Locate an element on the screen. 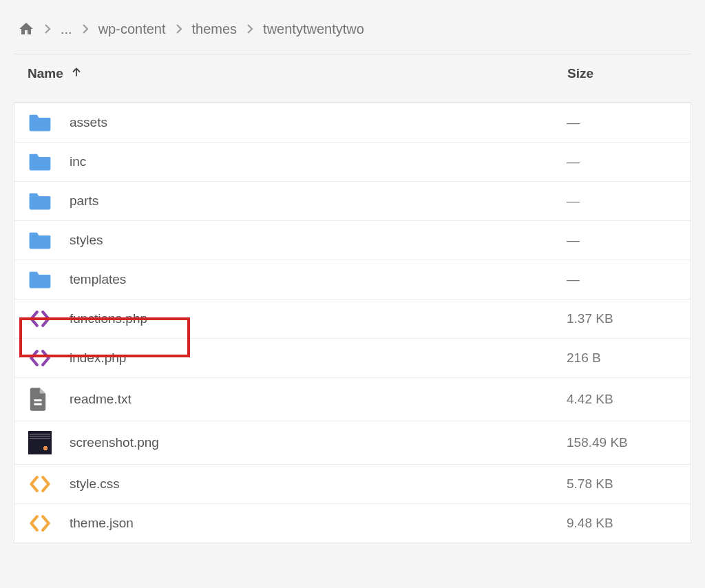  table-row: styles — is located at coordinates (352, 240).